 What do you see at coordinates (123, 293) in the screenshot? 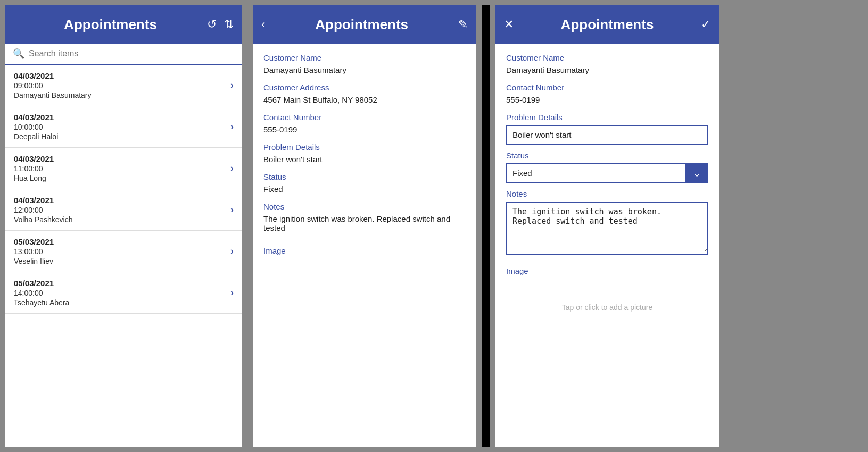
I see `list-item: 05/03/2021 14:00:00 Tsehayetu Abera ›` at bounding box center [123, 293].